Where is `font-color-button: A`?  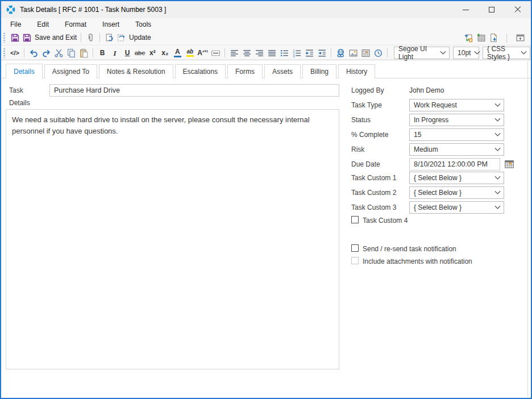
font-color-button: A is located at coordinates (177, 53).